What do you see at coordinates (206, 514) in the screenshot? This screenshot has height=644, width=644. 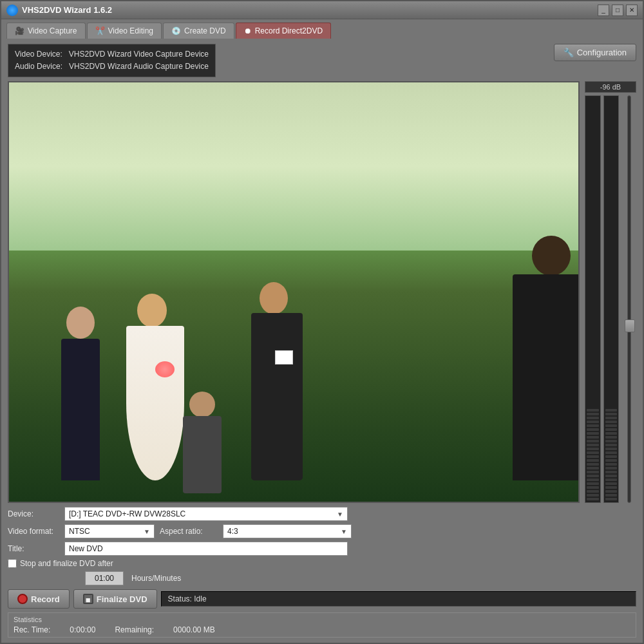 I see `device-dropdown: [D:] TEAC DVD+-RW DVW28SLC ▼` at bounding box center [206, 514].